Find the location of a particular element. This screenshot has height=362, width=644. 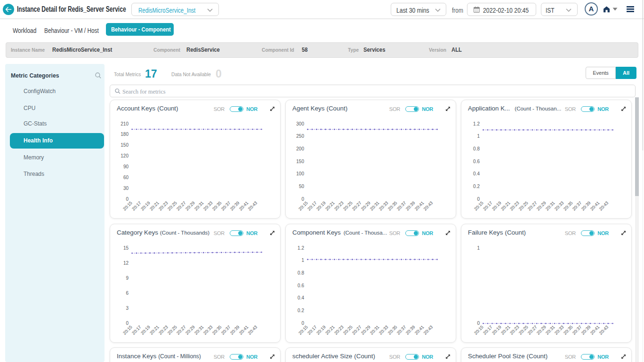

svg-text: 30 is located at coordinates (126, 188).